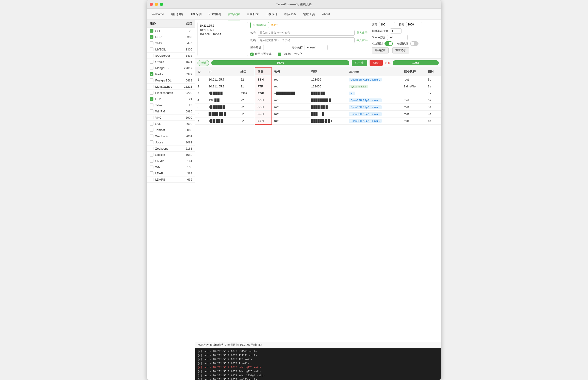  I want to click on checkbox-snmp, so click(152, 161).